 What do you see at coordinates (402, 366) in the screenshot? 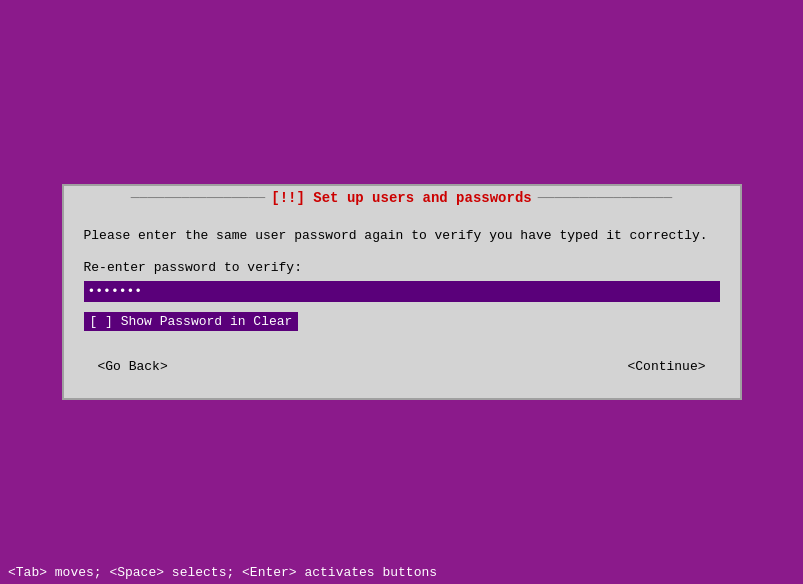
I see `button-row: <Go Back> <Continue>` at bounding box center [402, 366].